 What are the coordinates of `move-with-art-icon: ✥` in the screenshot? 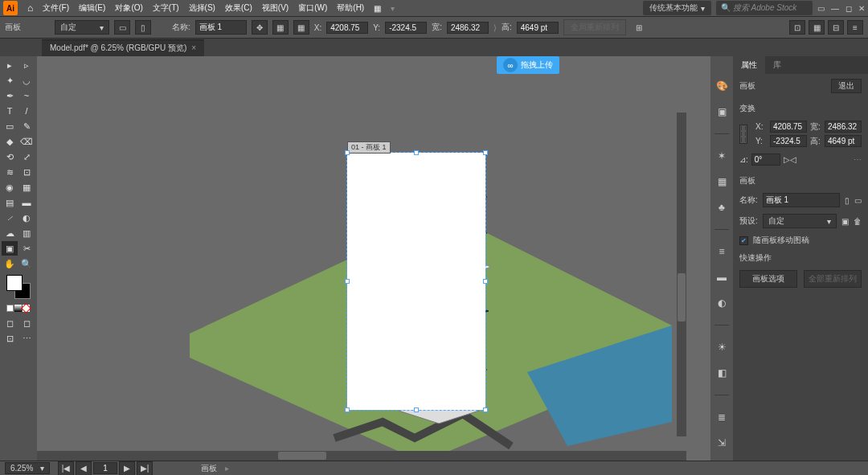 It's located at (260, 27).